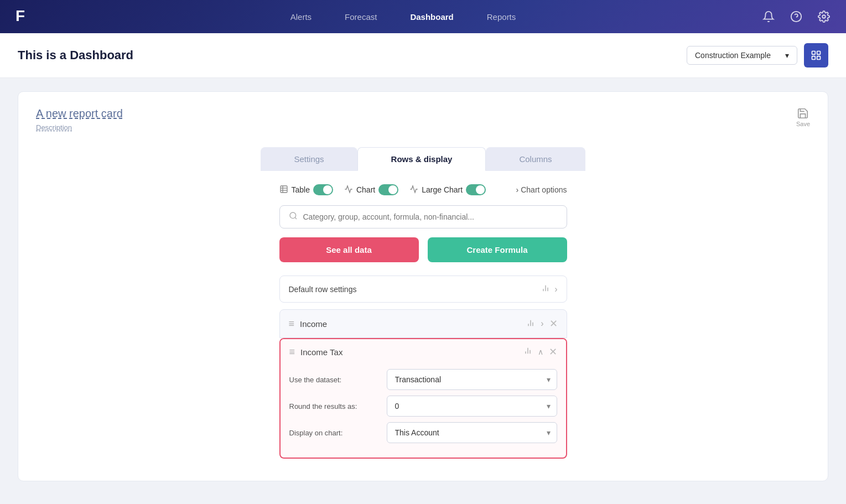  What do you see at coordinates (497, 250) in the screenshot?
I see `create-formula-button: Create Formula` at bounding box center [497, 250].